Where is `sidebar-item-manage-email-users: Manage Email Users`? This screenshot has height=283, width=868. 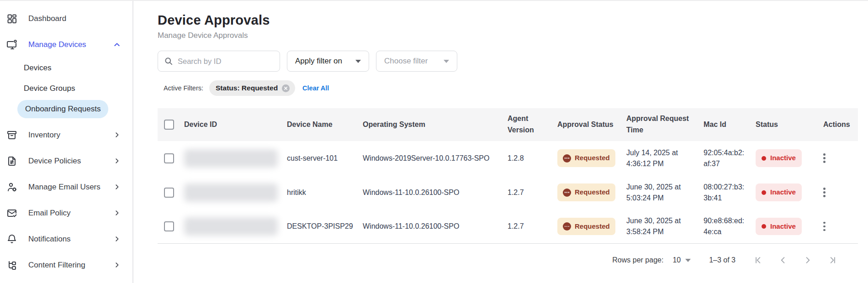 sidebar-item-manage-email-users: Manage Email Users is located at coordinates (66, 187).